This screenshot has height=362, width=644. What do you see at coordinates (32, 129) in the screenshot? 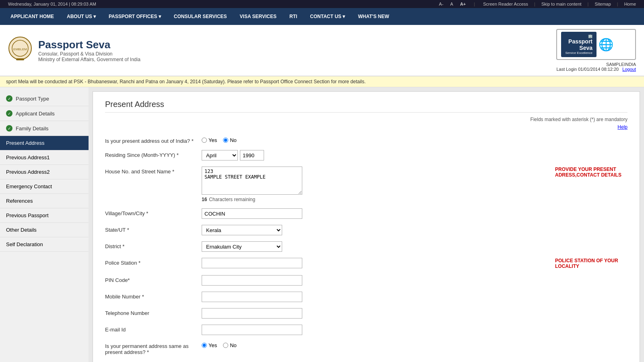
I see `sidebar-label-family-details: Family Details` at bounding box center [32, 129].